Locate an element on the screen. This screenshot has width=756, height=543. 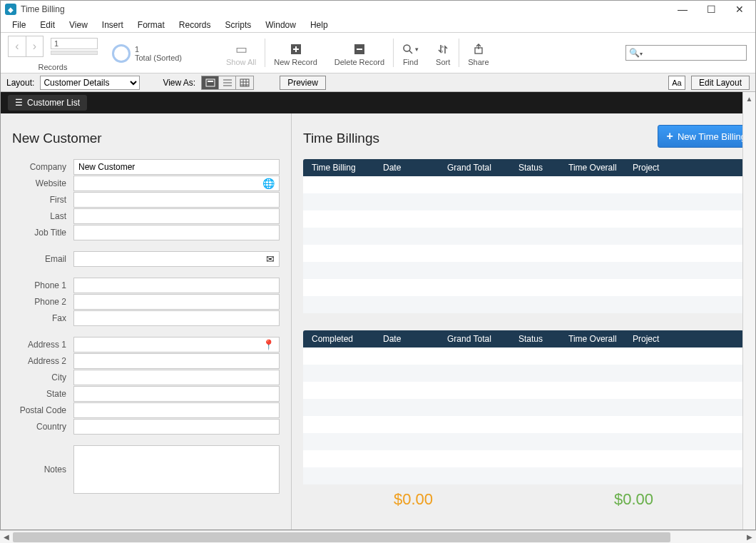
view-list-button is located at coordinates (228, 83).